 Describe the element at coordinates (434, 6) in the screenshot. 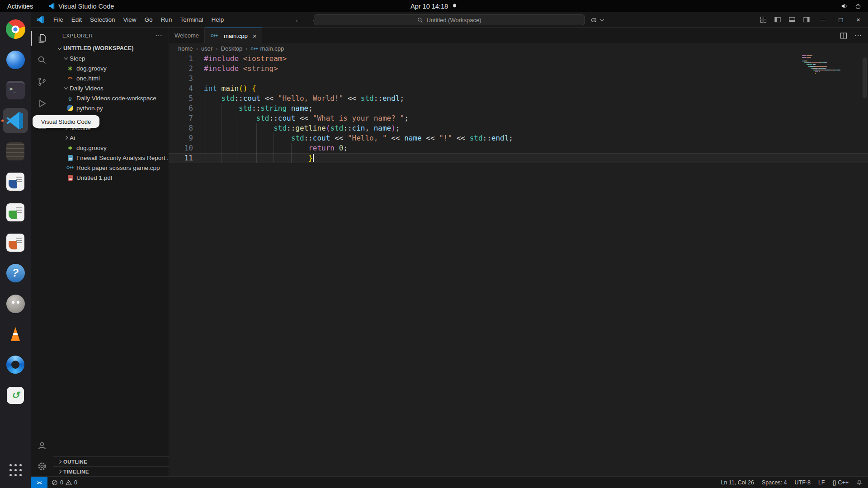

I see `clock-button: Apr 10 14:18` at that location.